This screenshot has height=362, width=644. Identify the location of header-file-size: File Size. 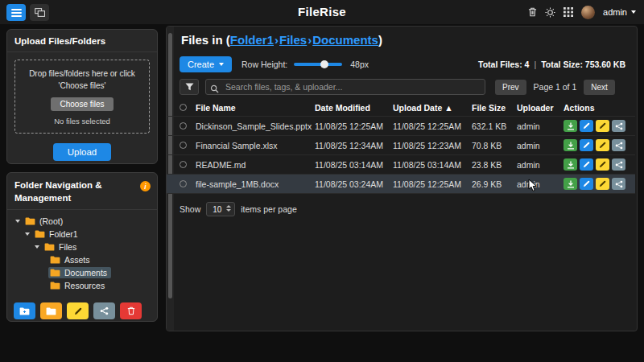
(494, 108).